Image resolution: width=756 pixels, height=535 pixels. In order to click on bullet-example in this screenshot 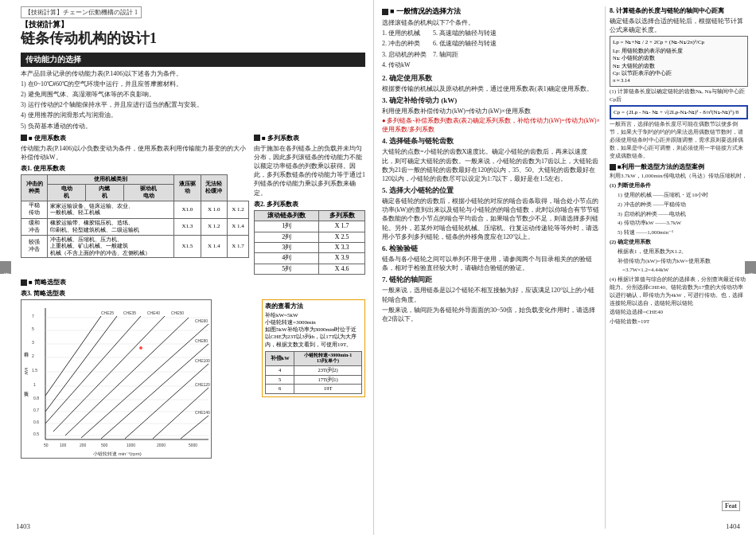, I will do `click(613, 167)`.